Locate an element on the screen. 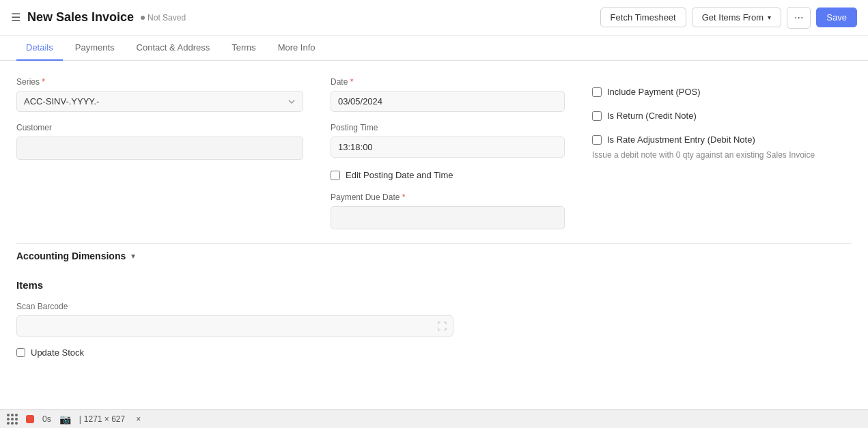 Image resolution: width=868 pixels, height=428 pixels. tab-terms: Terms is located at coordinates (243, 48).